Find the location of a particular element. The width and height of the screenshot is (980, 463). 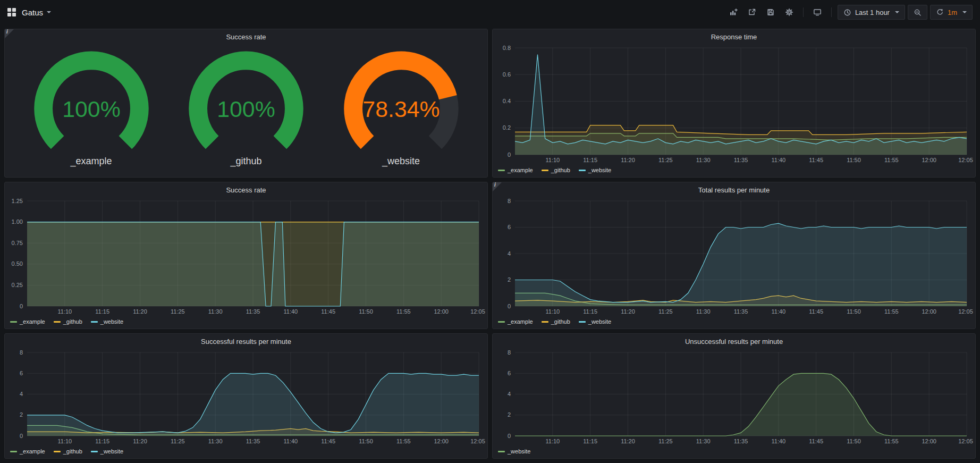

navbar: Gatus is located at coordinates (490, 12).